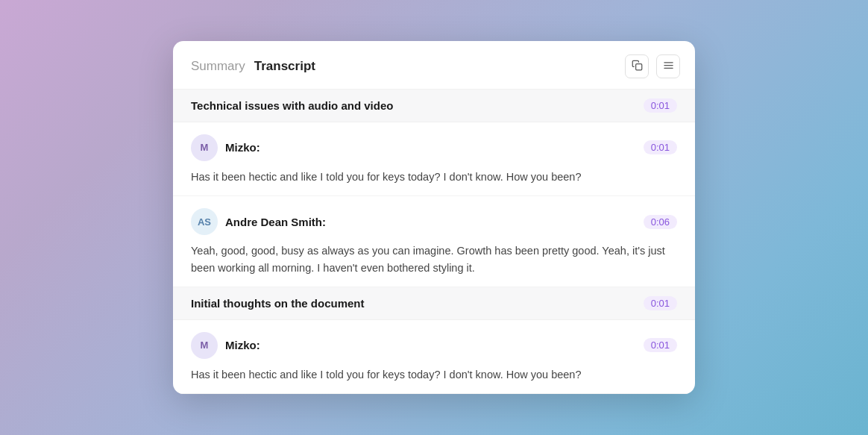  What do you see at coordinates (661, 106) in the screenshot?
I see `section-time-1: 0:01` at bounding box center [661, 106].